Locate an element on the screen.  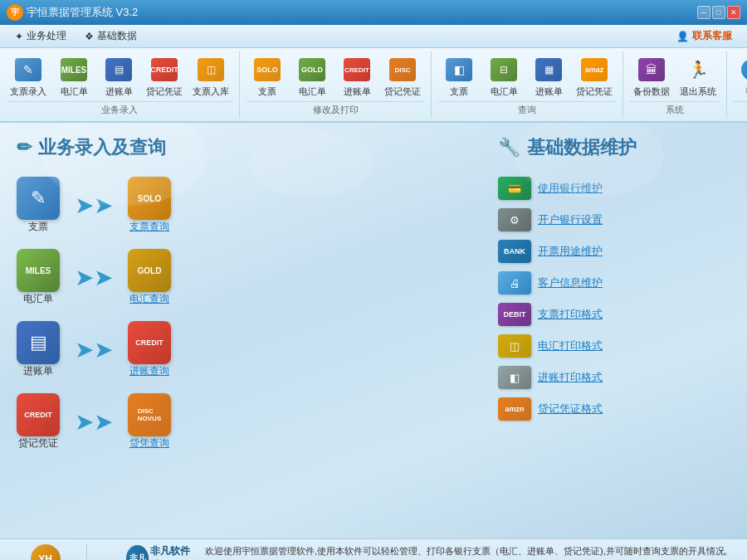
menu-basedata: ❖ 基础数据 is located at coordinates (111, 37).